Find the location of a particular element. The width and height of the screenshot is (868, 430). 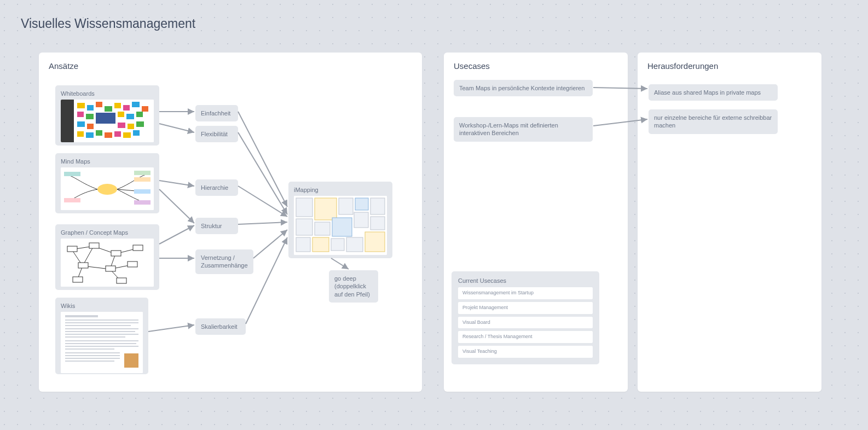

label-whiteboards: Whiteboards is located at coordinates (107, 94).